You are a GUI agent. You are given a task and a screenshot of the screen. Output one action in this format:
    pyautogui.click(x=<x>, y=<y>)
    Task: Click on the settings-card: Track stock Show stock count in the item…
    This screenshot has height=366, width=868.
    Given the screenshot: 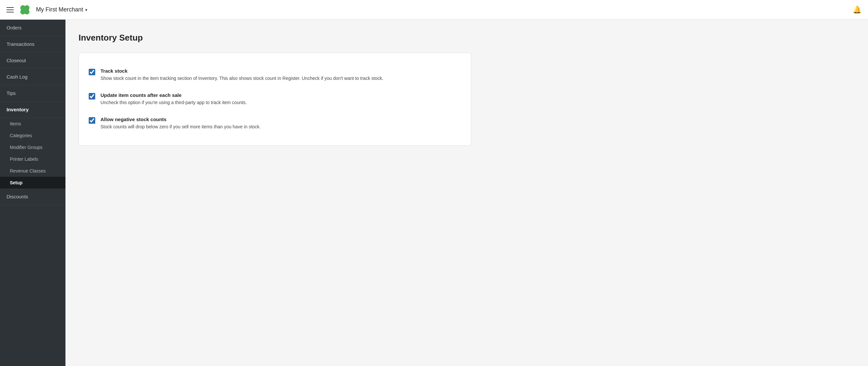 What is the action you would take?
    pyautogui.click(x=275, y=99)
    